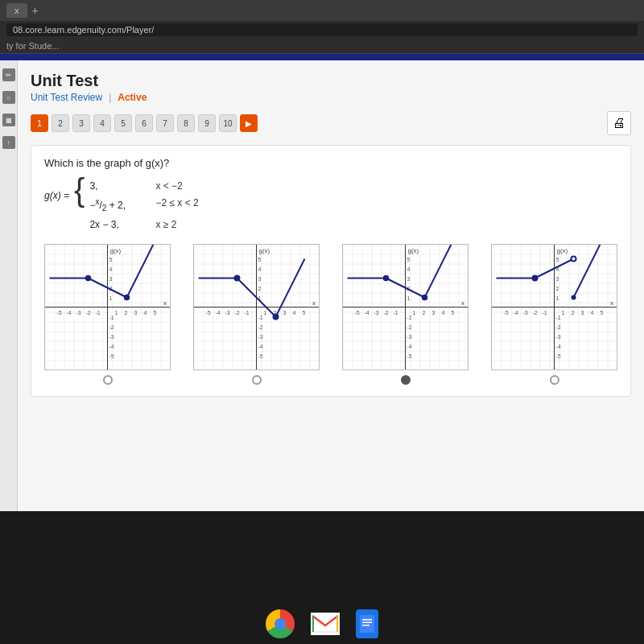 The width and height of the screenshot is (644, 644). I want to click on case-1-expr: 3,, so click(118, 187).